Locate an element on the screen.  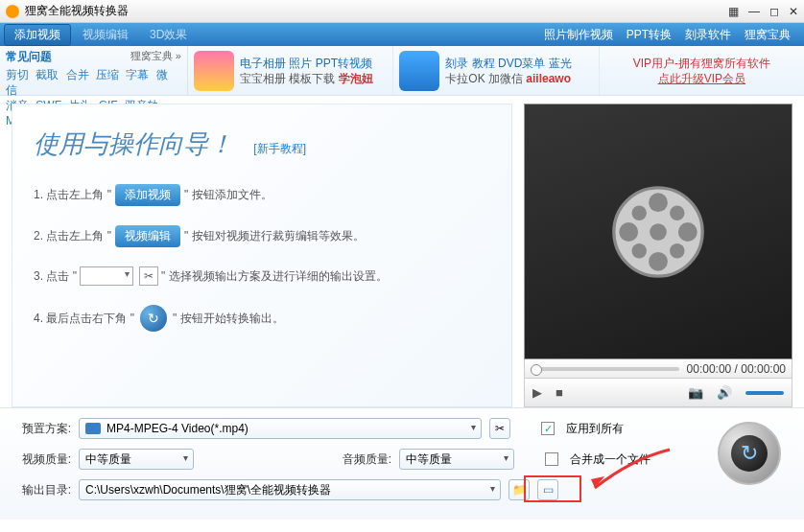
newbie-link: [新手教程] is located at coordinates (280, 149).